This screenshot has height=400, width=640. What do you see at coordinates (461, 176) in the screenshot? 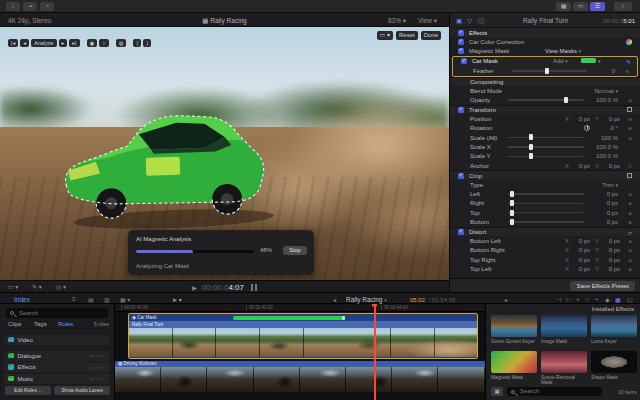
I see `crop-checkbox` at bounding box center [461, 176].